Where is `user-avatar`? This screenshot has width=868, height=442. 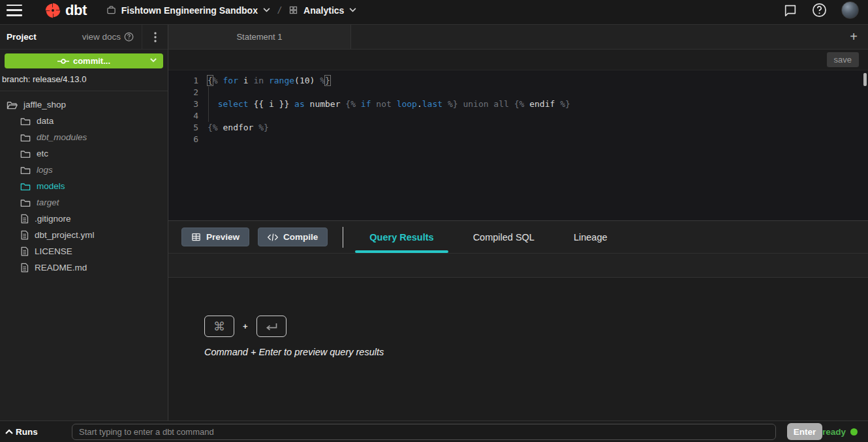
user-avatar is located at coordinates (850, 10).